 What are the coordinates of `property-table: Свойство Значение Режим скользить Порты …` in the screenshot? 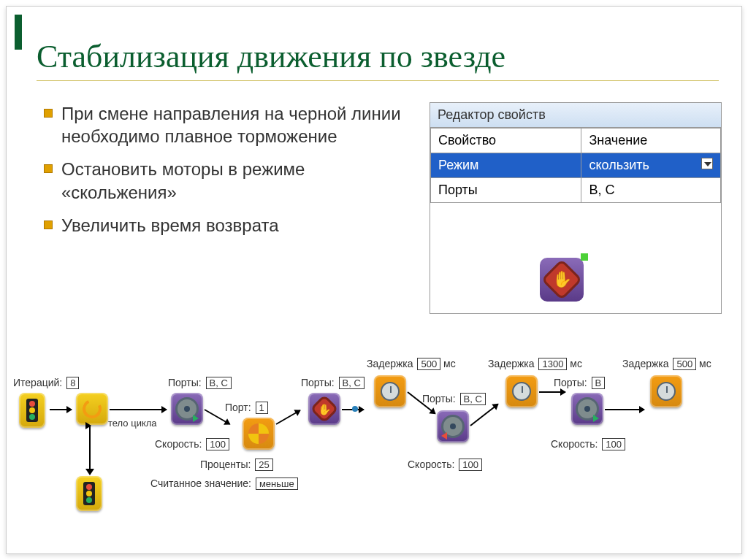 It's located at (576, 165).